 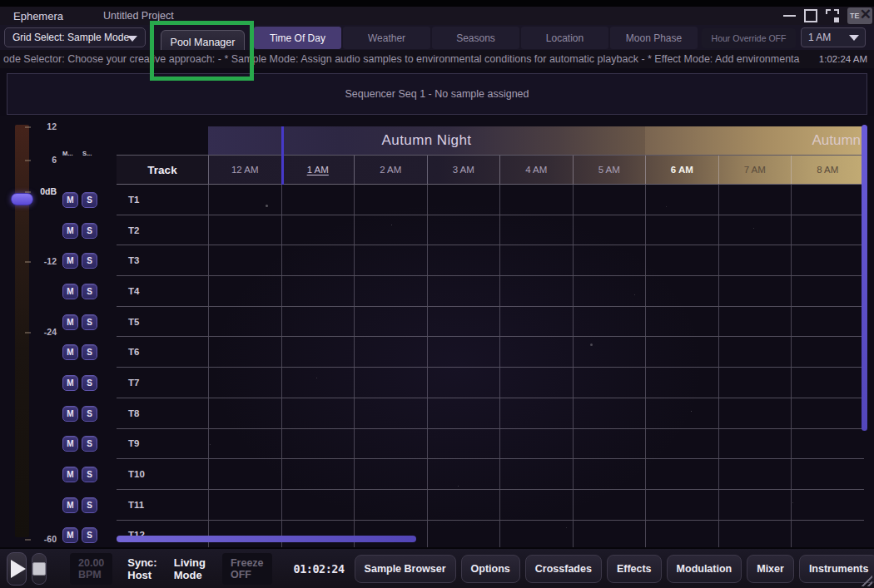 What do you see at coordinates (789, 16) in the screenshot?
I see `minimize-icon` at bounding box center [789, 16].